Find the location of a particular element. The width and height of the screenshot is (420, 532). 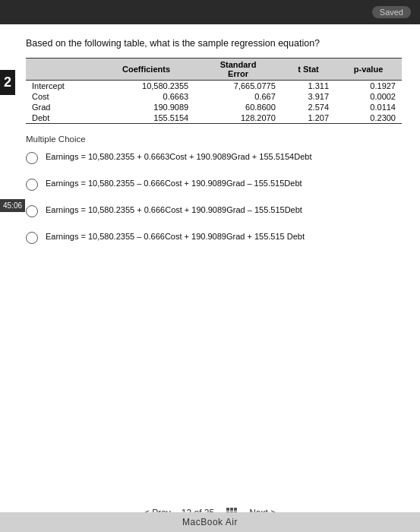

row-pval: 0.2300 is located at coordinates (368, 119).